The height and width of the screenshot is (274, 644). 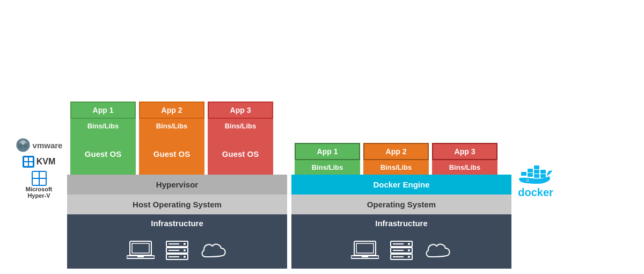 What do you see at coordinates (396, 159) in the screenshot?
I see `docker-col-orange: App 2 Bins/Libs` at bounding box center [396, 159].